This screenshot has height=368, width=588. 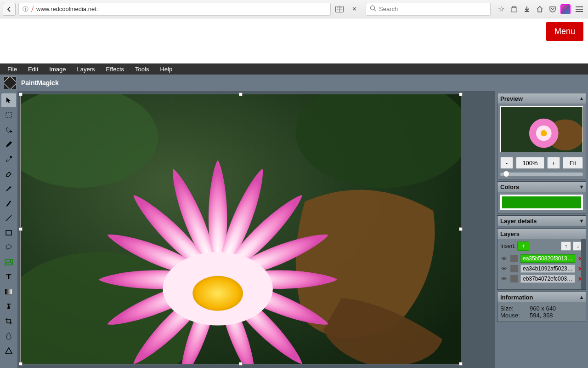 I want to click on layers-panel-header: Layers, so click(x=542, y=234).